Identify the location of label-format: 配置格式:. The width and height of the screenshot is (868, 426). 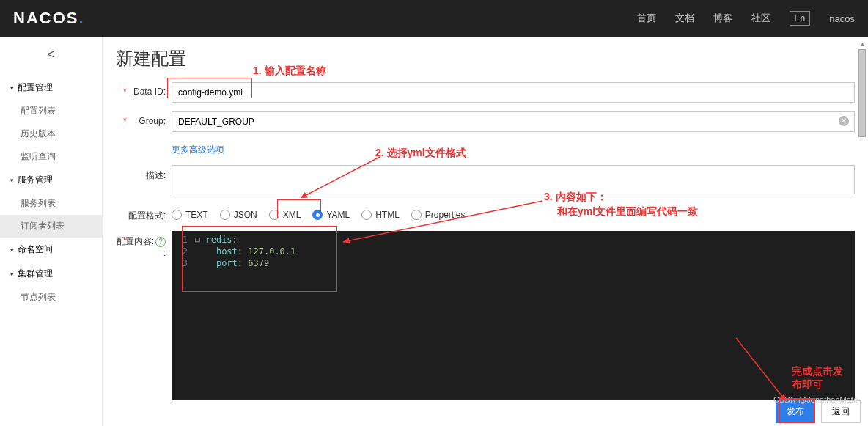
(144, 214).